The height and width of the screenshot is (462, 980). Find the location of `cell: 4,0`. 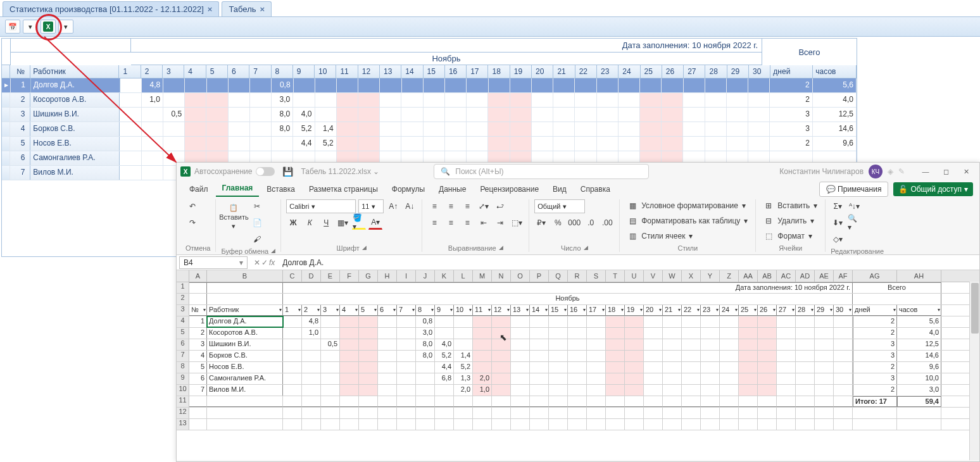

cell: 4,0 is located at coordinates (444, 344).